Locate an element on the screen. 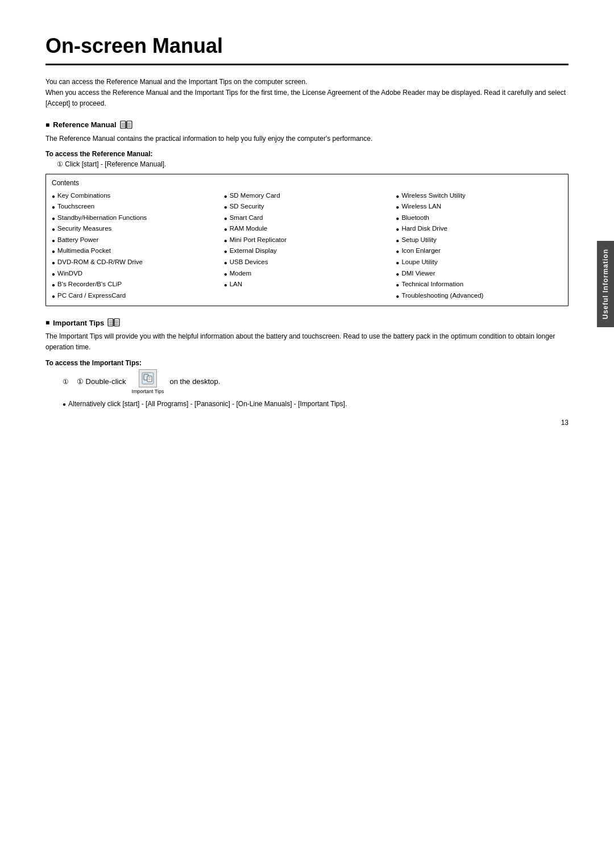 This screenshot has height=868, width=614. page-title: On-screen Manual is located at coordinates (307, 50).